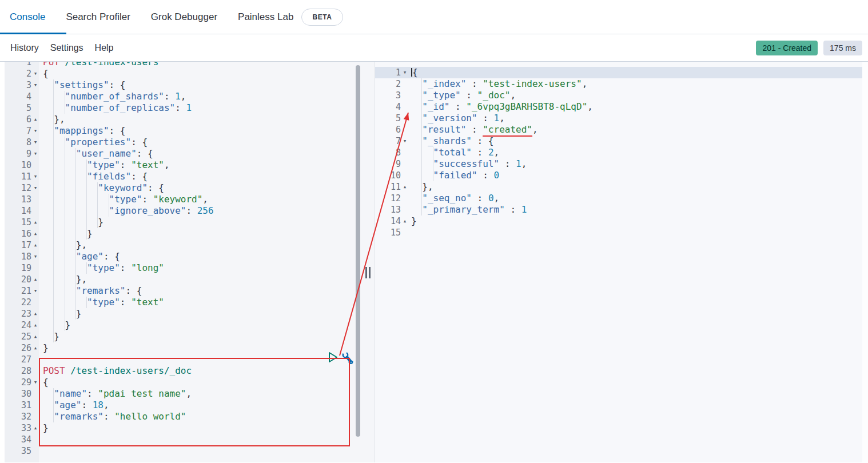 Image resolution: width=868 pixels, height=463 pixels. I want to click on code-text: "_version" : 1,, so click(457, 118).